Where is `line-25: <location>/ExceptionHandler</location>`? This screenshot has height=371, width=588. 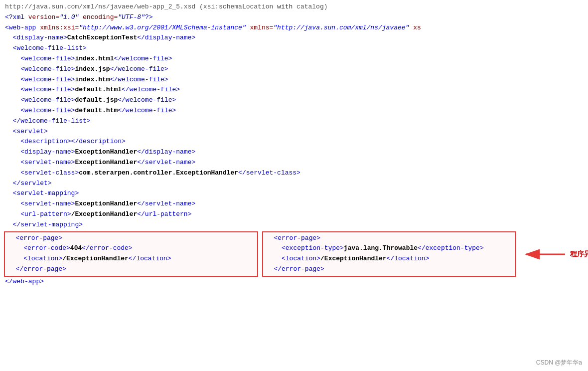 line-25: <location>/ExceptionHandler</location> is located at coordinates (131, 259).